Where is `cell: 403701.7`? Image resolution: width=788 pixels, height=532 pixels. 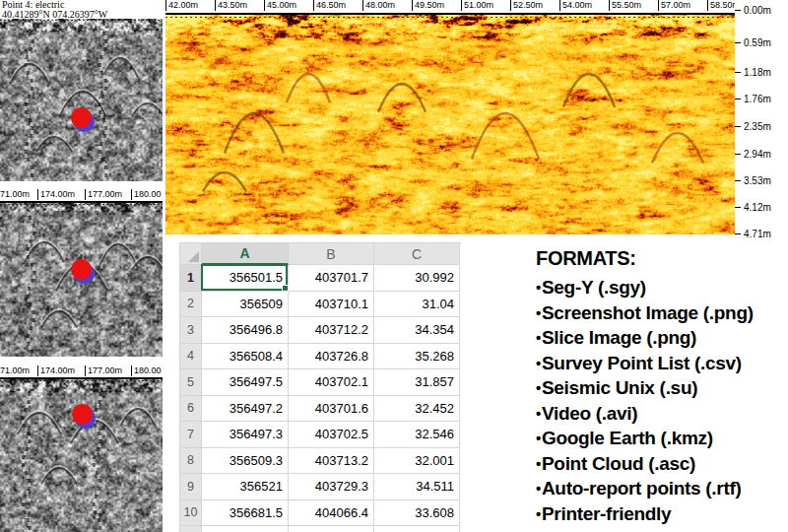 cell: 403701.7 is located at coordinates (331, 278).